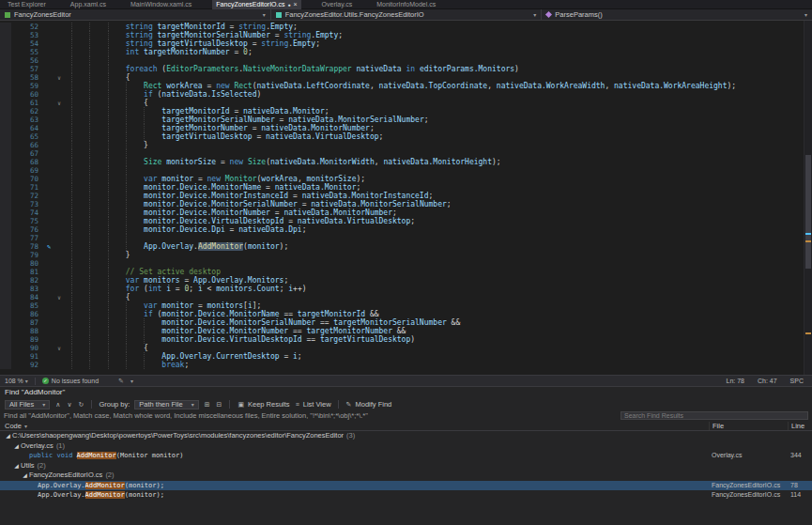 This screenshot has height=525, width=812. Describe the element at coordinates (402, 272) in the screenshot. I see `code-line: 81// Set active desktop` at that location.